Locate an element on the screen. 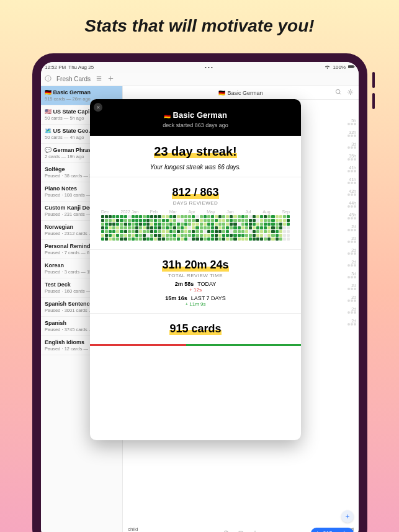 The height and width of the screenshot is (532, 399). copy-icon is located at coordinates (227, 531).